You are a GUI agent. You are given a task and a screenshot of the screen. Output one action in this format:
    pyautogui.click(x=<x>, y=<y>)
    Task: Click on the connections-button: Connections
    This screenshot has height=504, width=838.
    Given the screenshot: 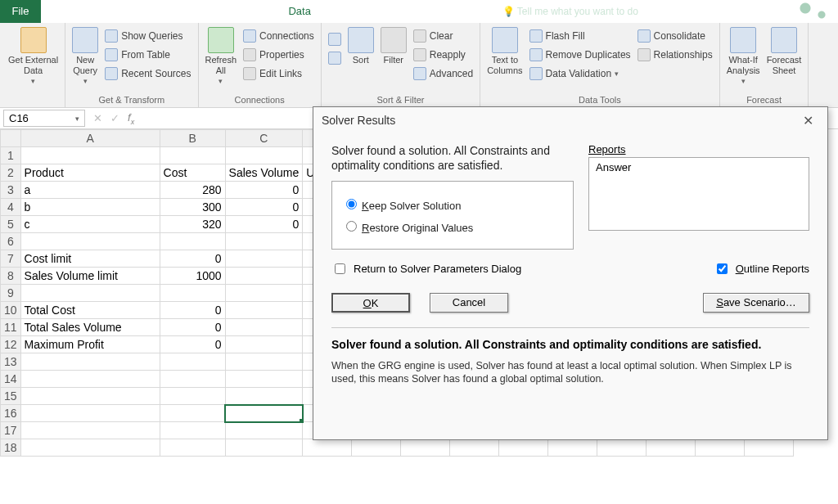 What is the action you would take?
    pyautogui.click(x=278, y=36)
    